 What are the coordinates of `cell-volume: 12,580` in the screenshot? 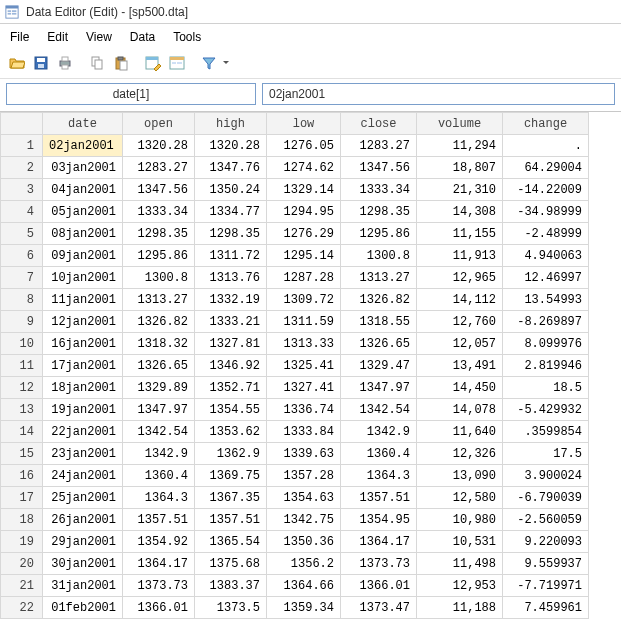 It's located at (460, 498).